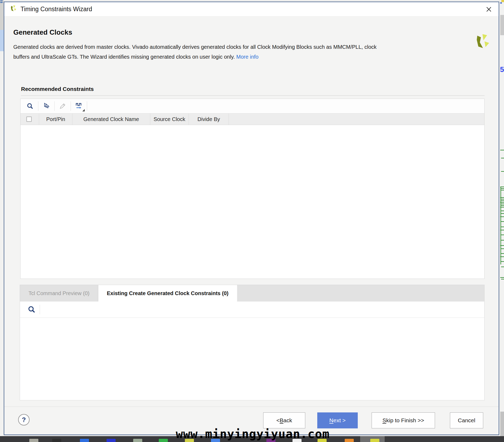  What do you see at coordinates (57, 440) in the screenshot?
I see `taskbar-app-dark` at bounding box center [57, 440].